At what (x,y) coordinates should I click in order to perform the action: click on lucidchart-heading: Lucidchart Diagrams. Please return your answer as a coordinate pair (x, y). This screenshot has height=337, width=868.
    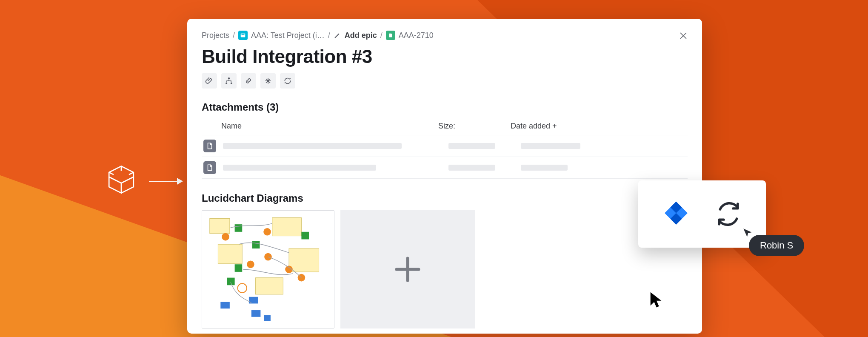
    Looking at the image, I should click on (445, 198).